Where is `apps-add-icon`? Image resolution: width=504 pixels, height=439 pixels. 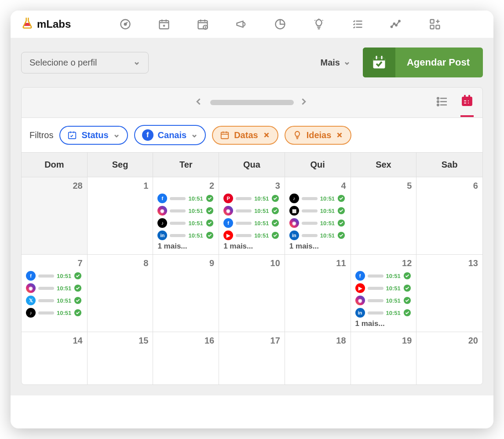
apps-add-icon is located at coordinates (435, 24).